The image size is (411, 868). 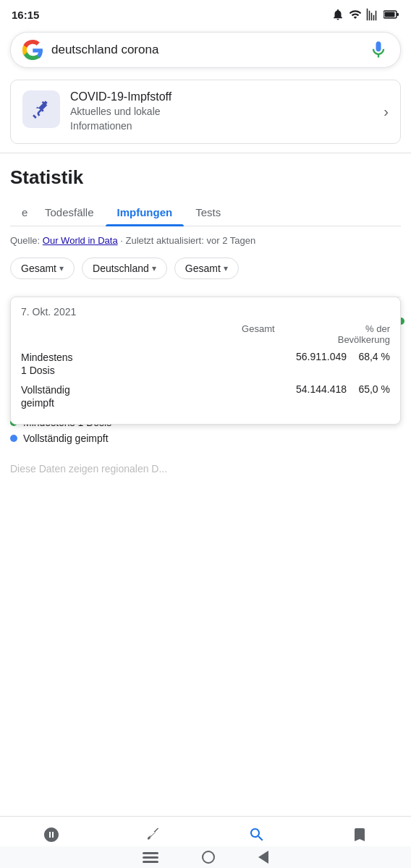 I want to click on alarm-icon, so click(x=338, y=14).